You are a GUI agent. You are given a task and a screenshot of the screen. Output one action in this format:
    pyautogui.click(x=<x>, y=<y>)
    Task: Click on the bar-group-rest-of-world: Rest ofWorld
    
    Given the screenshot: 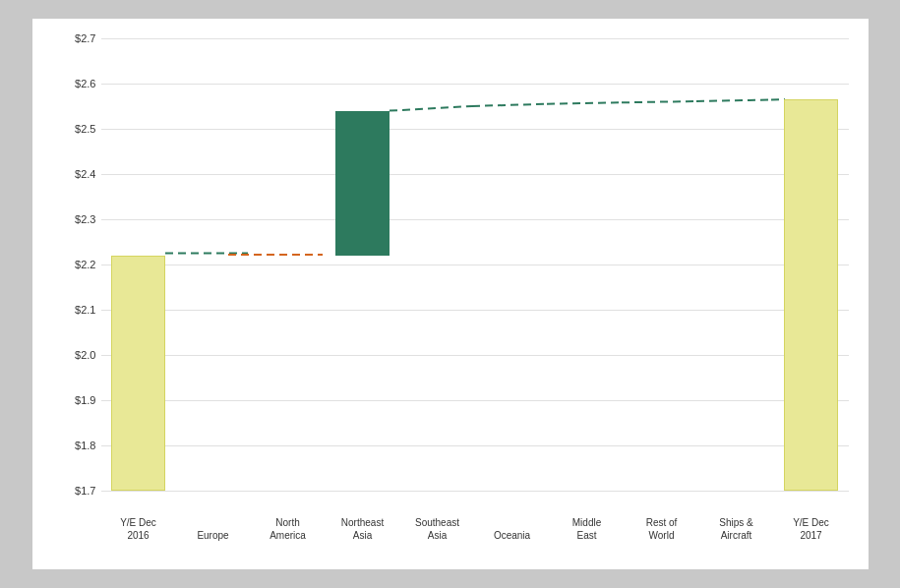 What is the action you would take?
    pyautogui.click(x=662, y=265)
    